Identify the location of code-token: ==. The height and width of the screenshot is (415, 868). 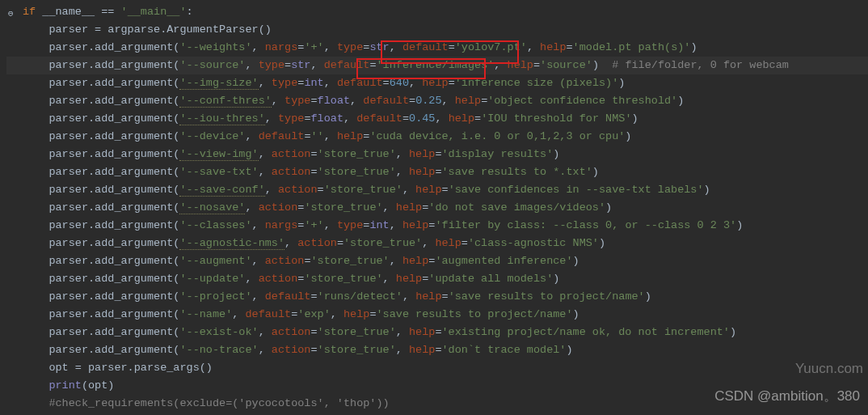
(111, 11).